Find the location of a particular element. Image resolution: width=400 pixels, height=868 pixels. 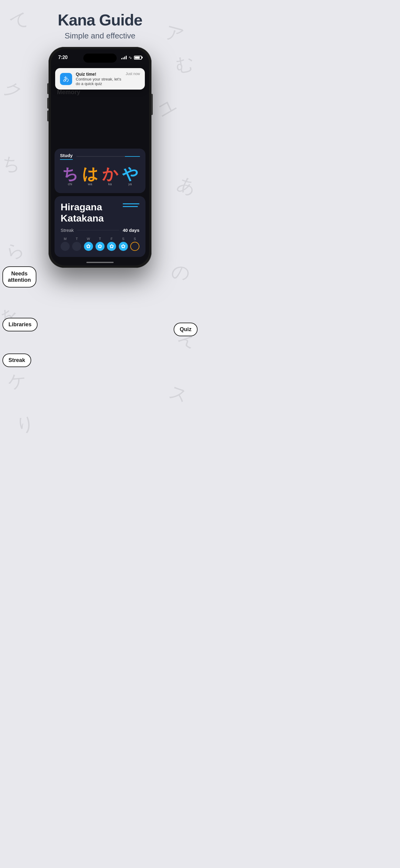

signal-icon is located at coordinates (124, 57).